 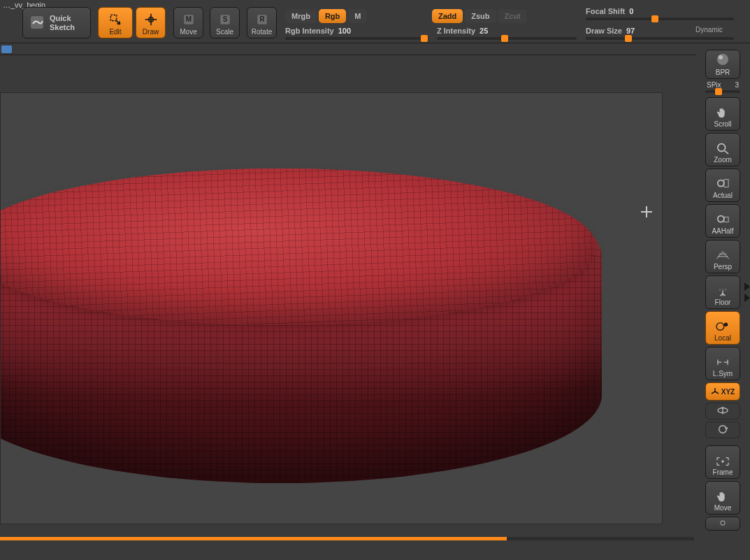 I want to click on svg-text: M, so click(x=188, y=20).